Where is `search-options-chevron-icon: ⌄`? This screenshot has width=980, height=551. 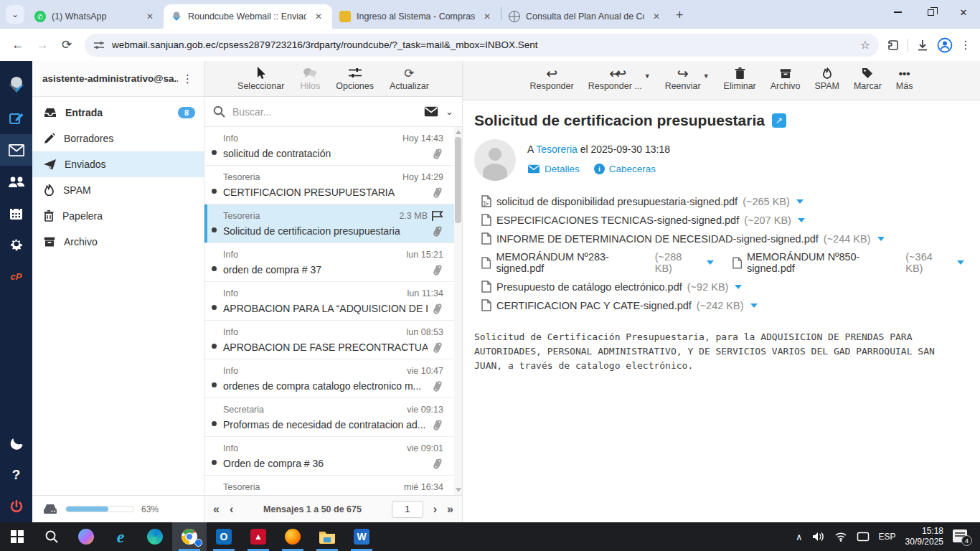 search-options-chevron-icon: ⌄ is located at coordinates (449, 112).